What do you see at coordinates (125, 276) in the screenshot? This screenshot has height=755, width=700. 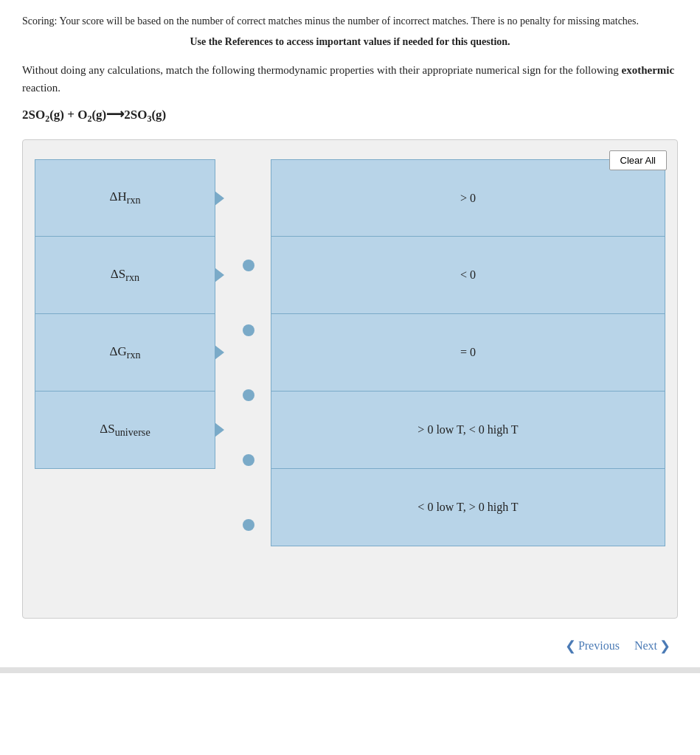 I see `left-item-delta-s: ΔSrxn` at bounding box center [125, 276].